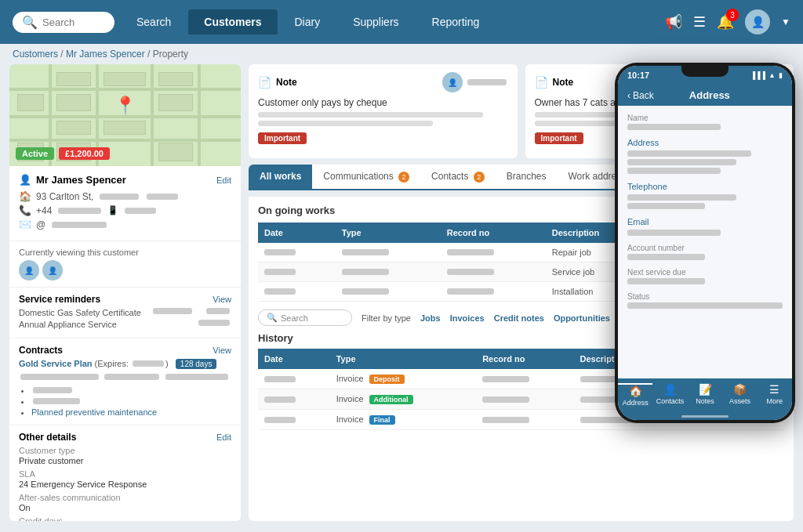  I want to click on home-icon: 🏠, so click(25, 196).